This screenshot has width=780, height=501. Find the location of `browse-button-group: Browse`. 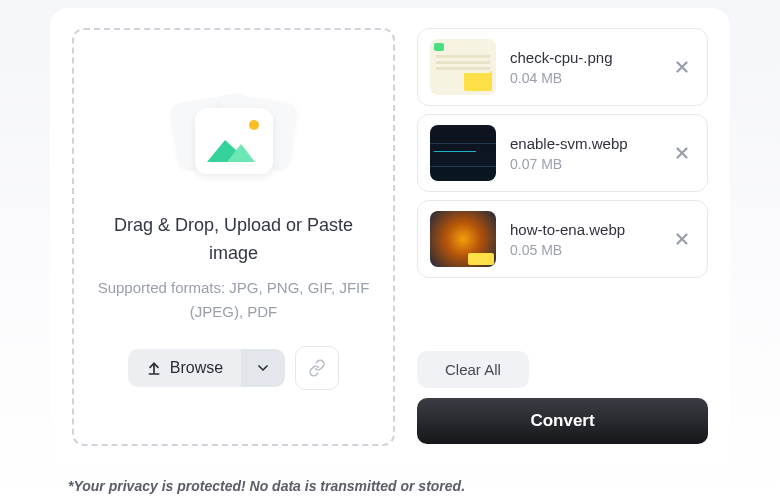

browse-button-group: Browse is located at coordinates (206, 368).